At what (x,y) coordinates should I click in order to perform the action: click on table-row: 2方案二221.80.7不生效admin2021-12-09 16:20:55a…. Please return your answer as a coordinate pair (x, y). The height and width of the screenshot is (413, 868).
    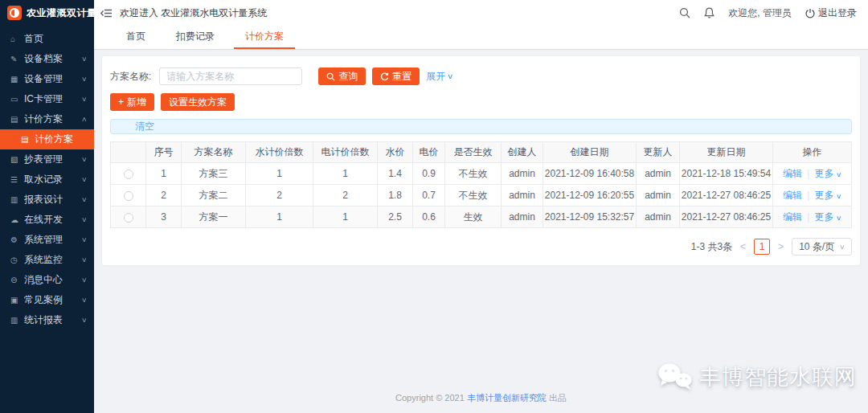
    Looking at the image, I should click on (481, 196).